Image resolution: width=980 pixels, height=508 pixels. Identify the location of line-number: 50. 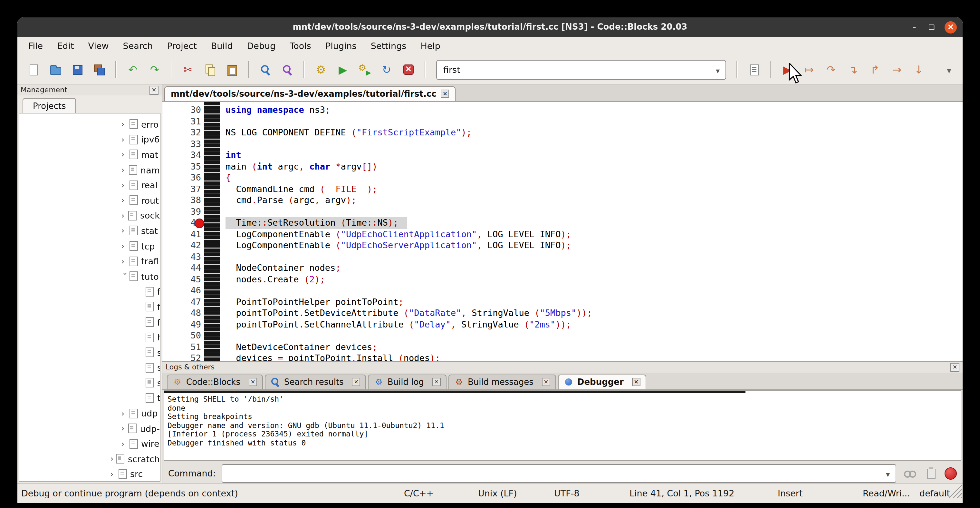
(183, 336).